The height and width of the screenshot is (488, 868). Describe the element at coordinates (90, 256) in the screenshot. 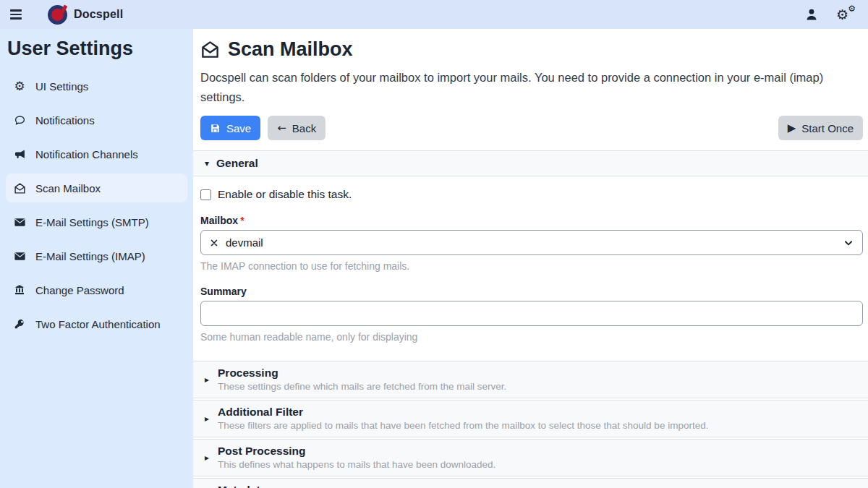

I see `sidebar-item-label: E-Mail Settings (IMAP)` at that location.